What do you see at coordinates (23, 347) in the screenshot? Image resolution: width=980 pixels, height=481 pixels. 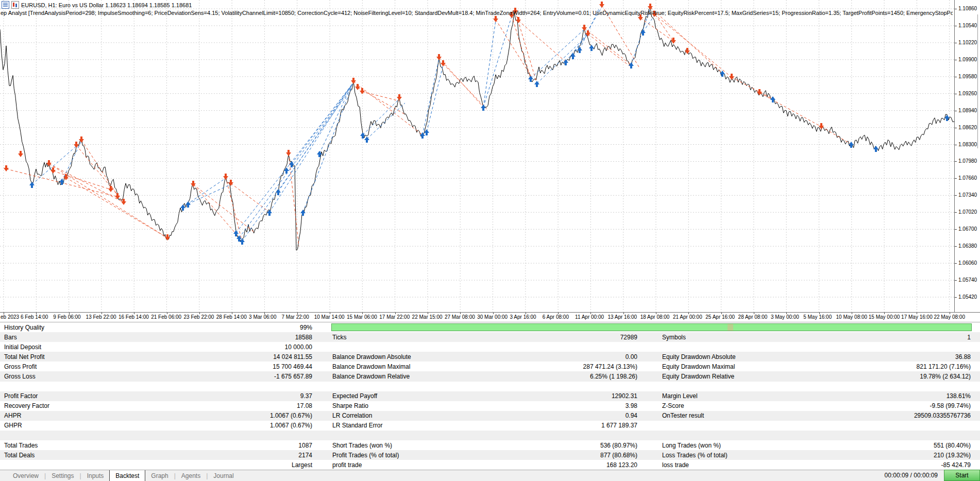 I see `stat-label: Initial Deposit` at bounding box center [23, 347].